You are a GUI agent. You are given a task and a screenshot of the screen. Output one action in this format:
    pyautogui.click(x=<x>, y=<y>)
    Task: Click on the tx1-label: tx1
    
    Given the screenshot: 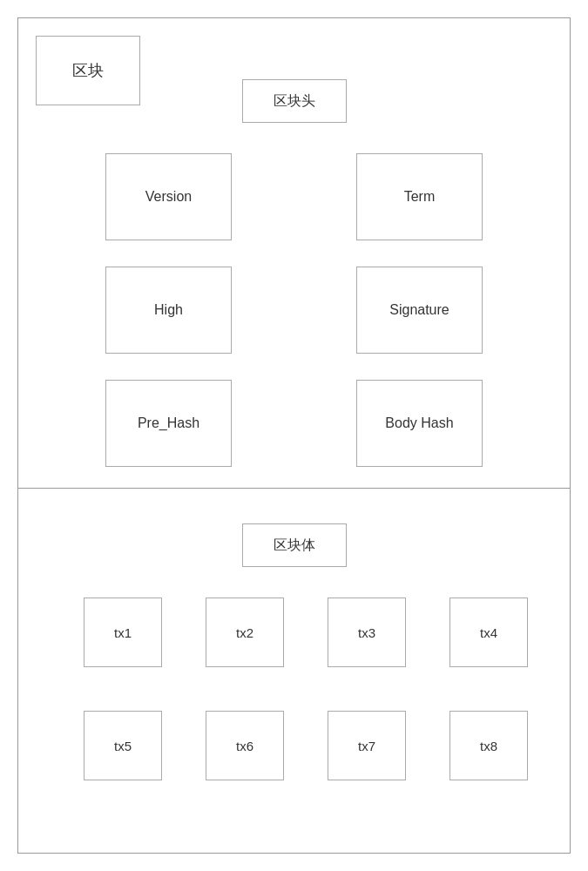 What is the action you would take?
    pyautogui.click(x=123, y=632)
    